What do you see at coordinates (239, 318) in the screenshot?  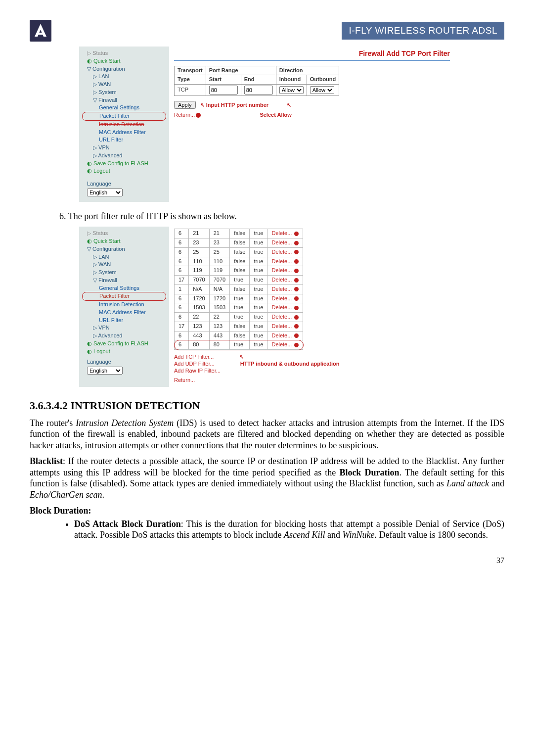 I see `table-row: 62222truetrueDelete...` at bounding box center [239, 318].